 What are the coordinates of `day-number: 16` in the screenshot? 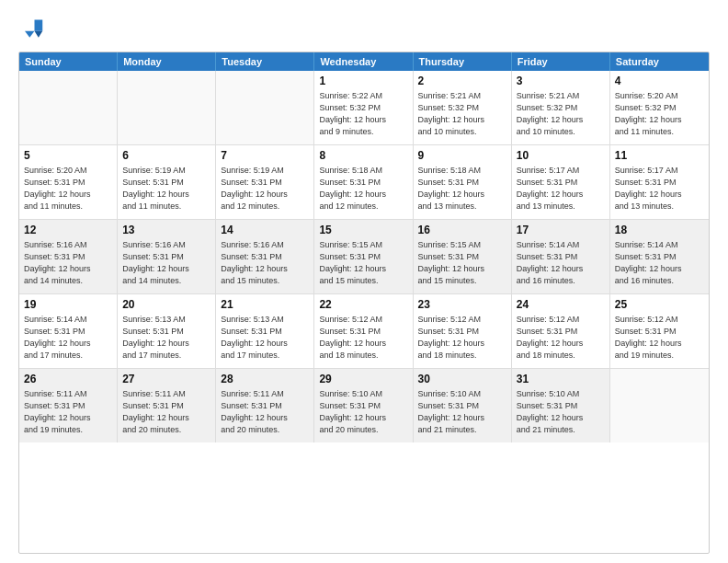 It's located at (462, 230).